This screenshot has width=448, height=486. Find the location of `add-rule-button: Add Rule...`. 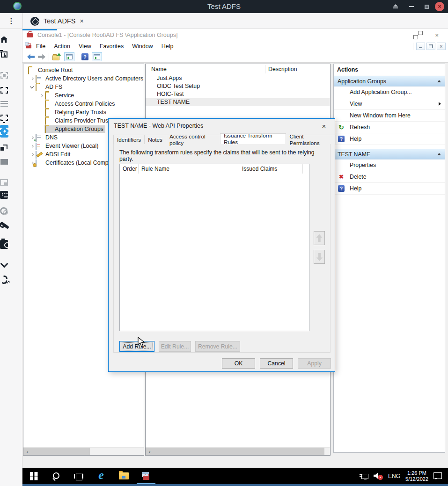

add-rule-button: Add Rule... is located at coordinates (137, 346).